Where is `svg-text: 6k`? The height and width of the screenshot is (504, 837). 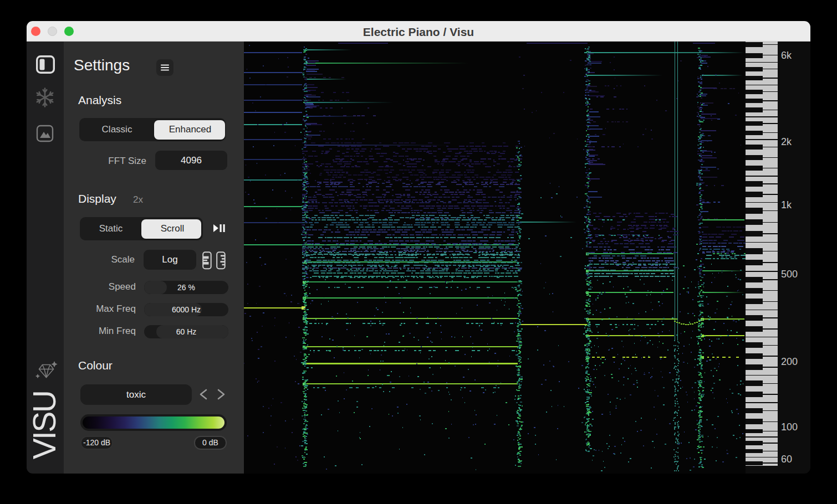
svg-text: 6k is located at coordinates (787, 55).